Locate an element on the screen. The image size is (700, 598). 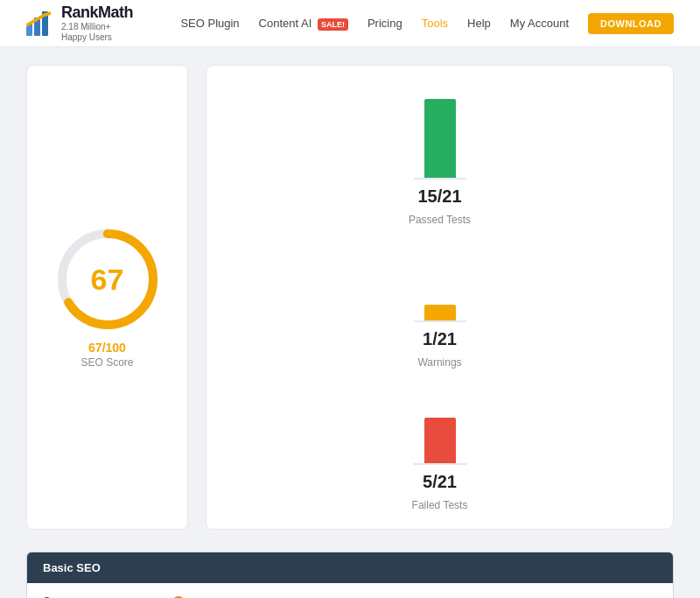
logo-sub: 2.18 Million+ Happy Users is located at coordinates (97, 32).